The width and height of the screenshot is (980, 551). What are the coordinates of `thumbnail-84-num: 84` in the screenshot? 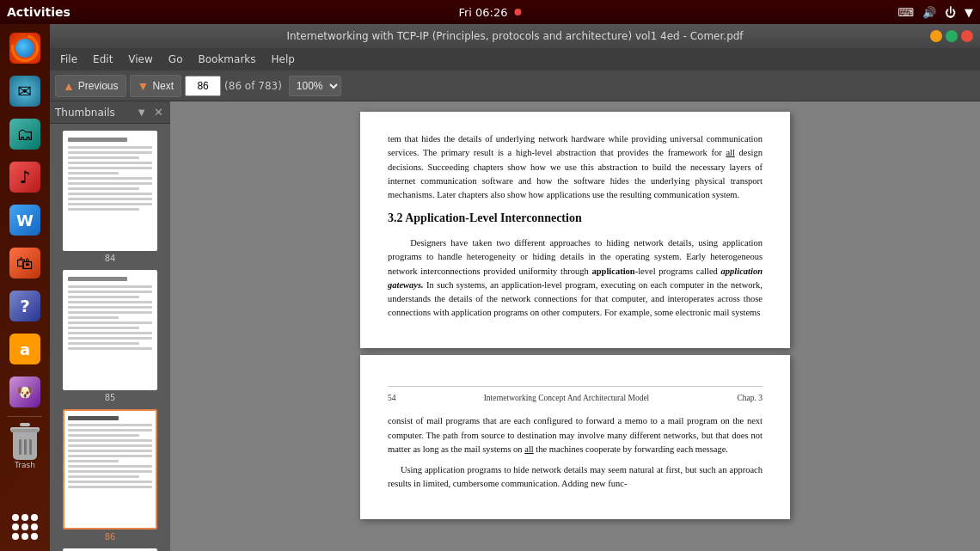 It's located at (110, 258).